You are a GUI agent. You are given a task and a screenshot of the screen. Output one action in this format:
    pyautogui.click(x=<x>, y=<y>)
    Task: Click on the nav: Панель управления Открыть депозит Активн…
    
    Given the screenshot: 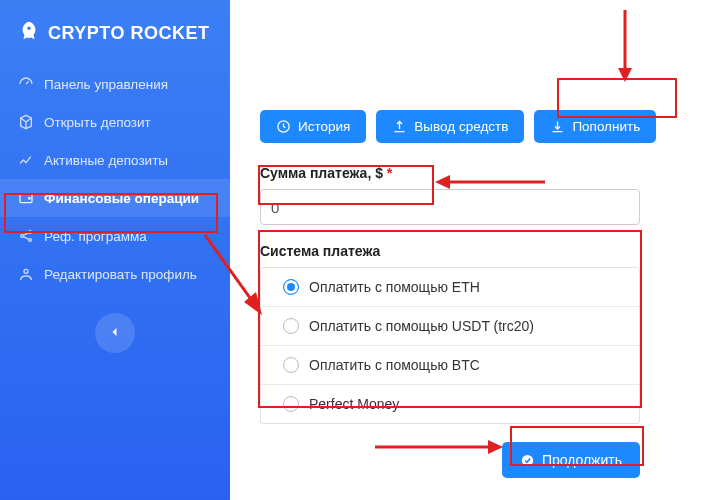 What is the action you would take?
    pyautogui.click(x=115, y=179)
    